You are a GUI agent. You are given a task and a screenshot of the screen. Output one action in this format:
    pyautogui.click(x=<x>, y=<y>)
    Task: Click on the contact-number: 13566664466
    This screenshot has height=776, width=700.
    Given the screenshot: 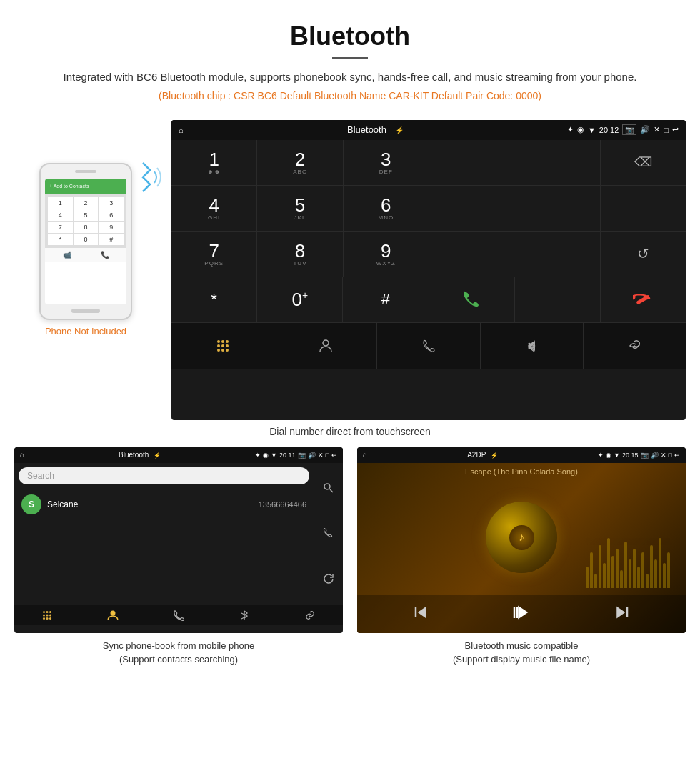 What is the action you would take?
    pyautogui.click(x=283, y=504)
    